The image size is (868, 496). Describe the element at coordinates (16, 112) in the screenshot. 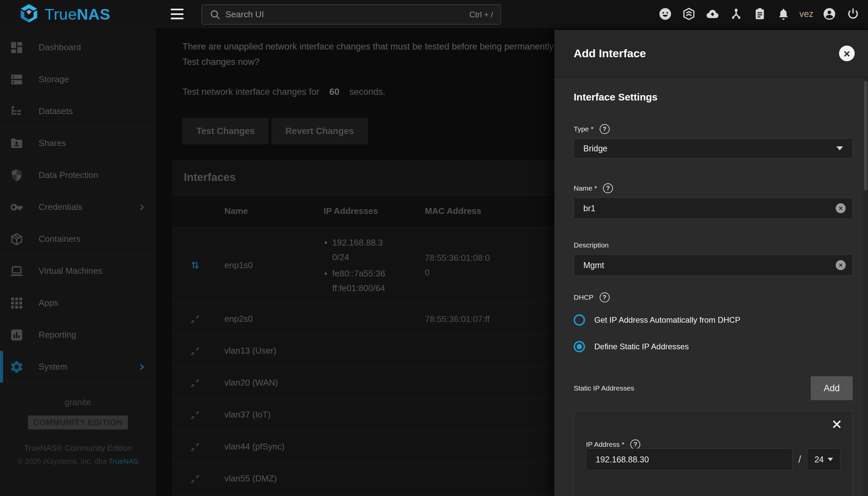

I see `datasets-icon` at that location.